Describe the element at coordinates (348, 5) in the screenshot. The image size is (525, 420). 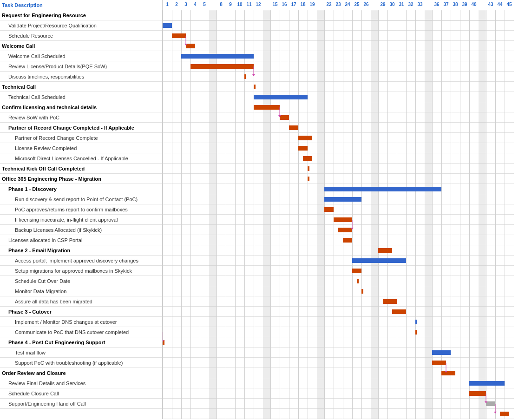
I see `day-header-24: 24` at that location.